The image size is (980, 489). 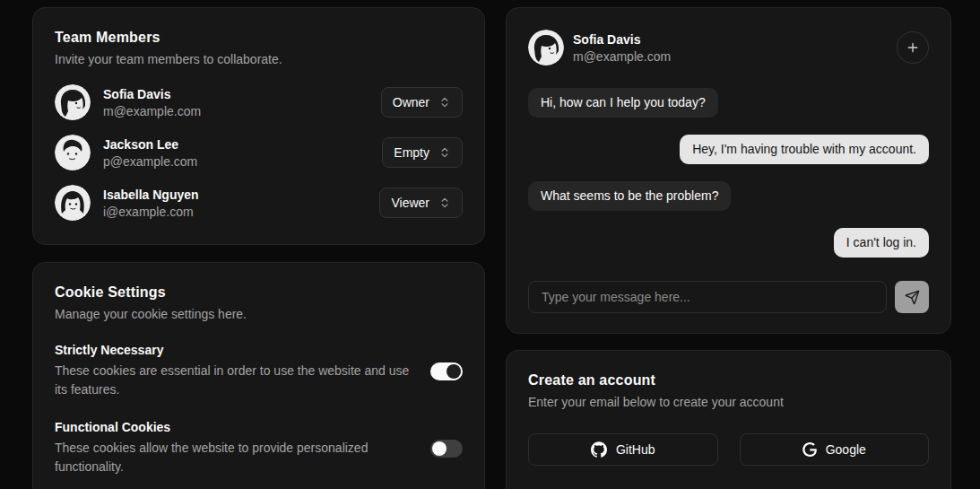 What do you see at coordinates (881, 242) in the screenshot?
I see `chat-message-sent: I can't log in.` at bounding box center [881, 242].